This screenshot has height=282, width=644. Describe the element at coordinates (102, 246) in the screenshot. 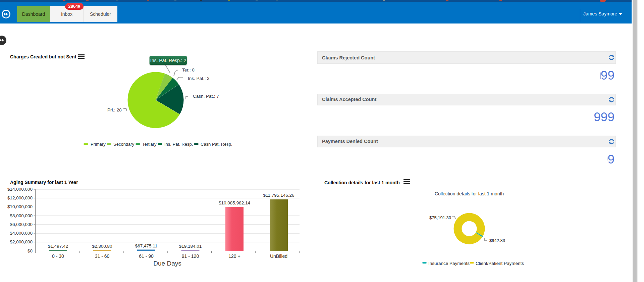

I see `svg-text: $2,300.80` at that location.